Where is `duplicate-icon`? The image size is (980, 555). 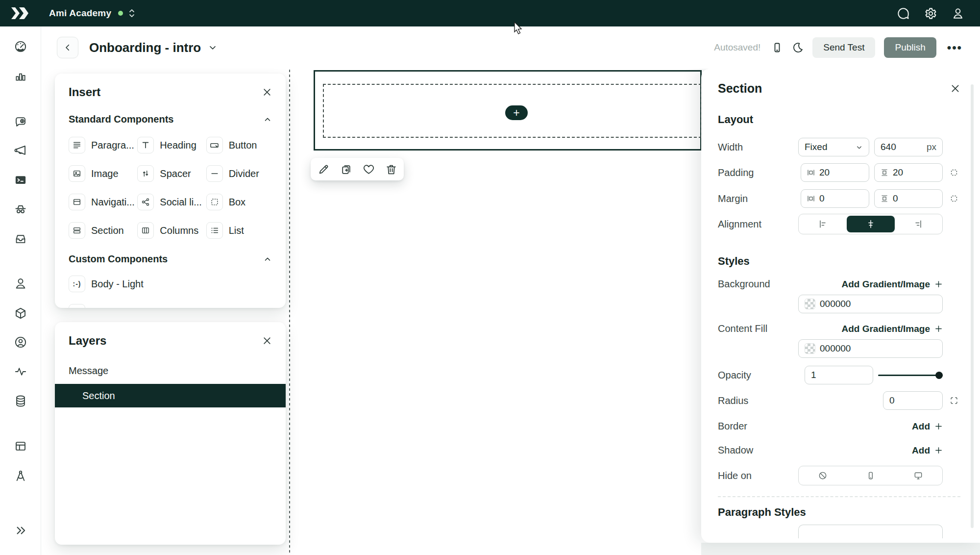
duplicate-icon is located at coordinates (346, 170).